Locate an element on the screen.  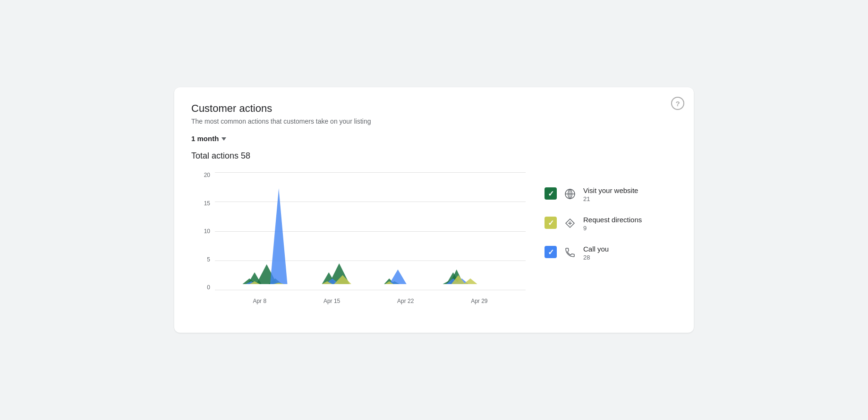
y-label-10: 10 is located at coordinates (201, 231).